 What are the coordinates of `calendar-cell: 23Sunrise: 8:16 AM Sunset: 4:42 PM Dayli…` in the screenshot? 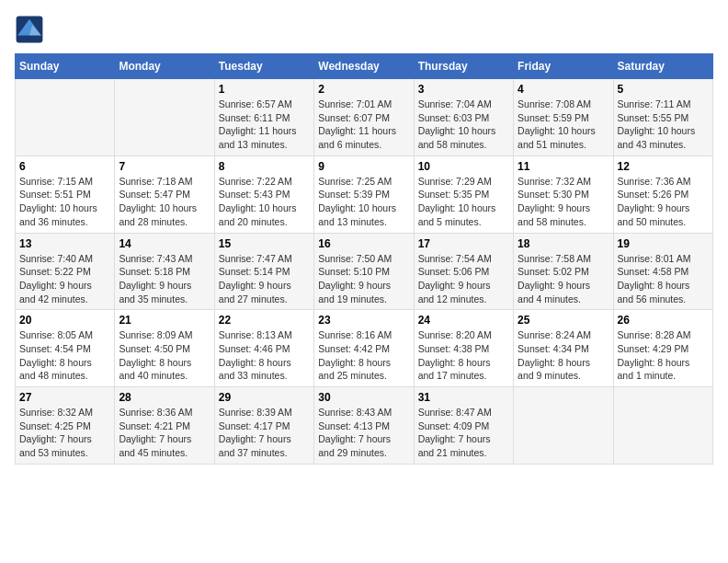 It's located at (364, 349).